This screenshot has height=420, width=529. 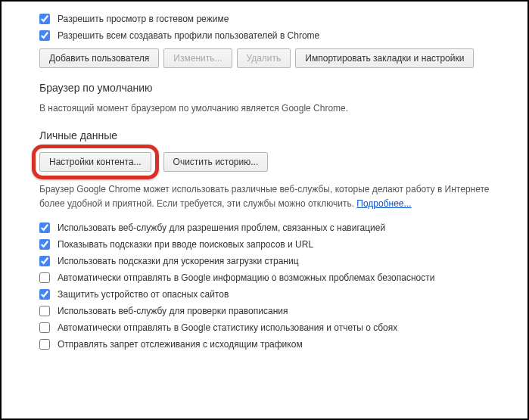 I want to click on privacy-label-1: Показывать подсказки при вводе поисковых…, so click(x=185, y=244).